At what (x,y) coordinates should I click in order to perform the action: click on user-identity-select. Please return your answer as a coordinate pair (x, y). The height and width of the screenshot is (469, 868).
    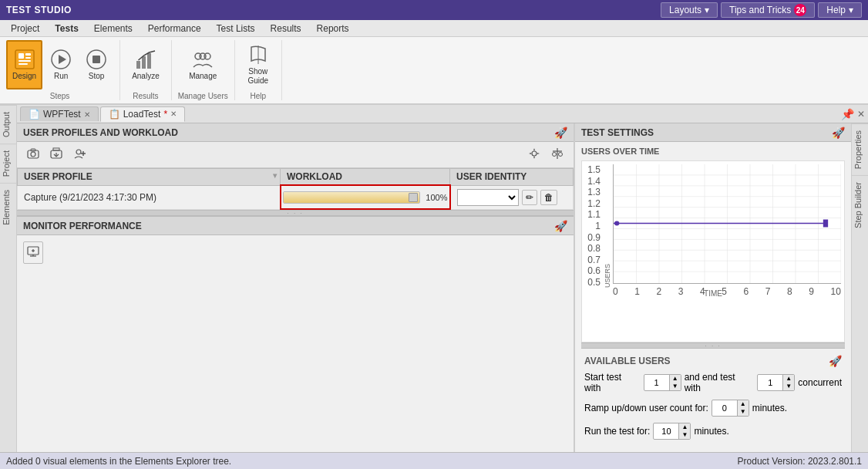
    Looking at the image, I should click on (488, 197).